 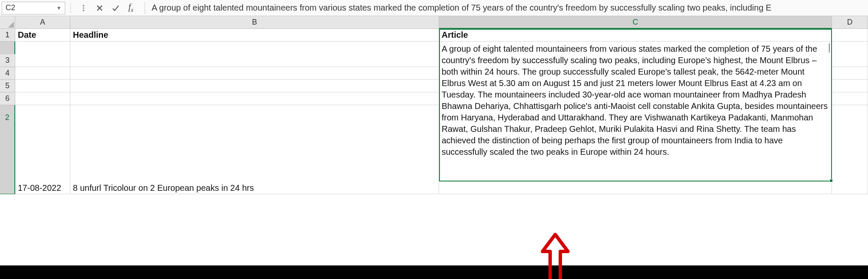 I want to click on formula-bar-buttons: fx, so click(x=107, y=8).